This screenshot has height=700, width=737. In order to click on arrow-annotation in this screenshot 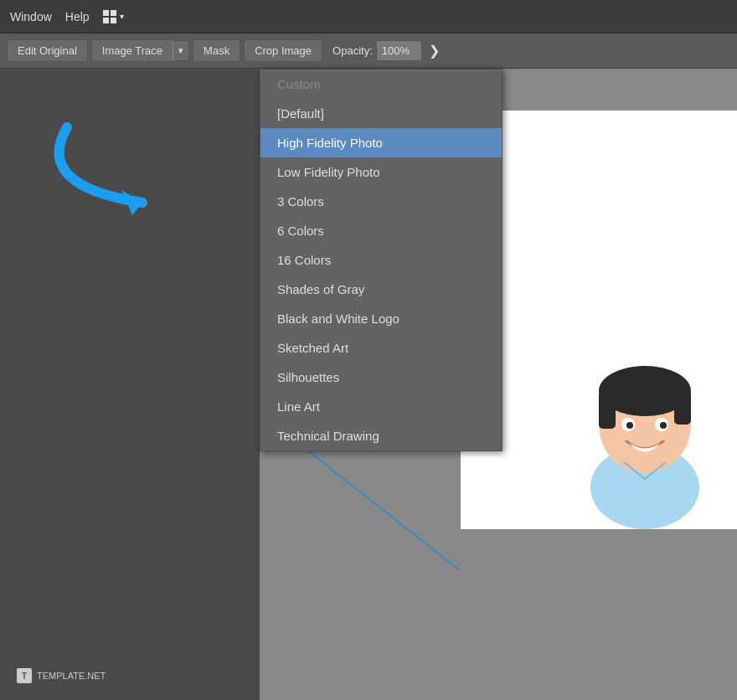, I will do `click(126, 178)`.